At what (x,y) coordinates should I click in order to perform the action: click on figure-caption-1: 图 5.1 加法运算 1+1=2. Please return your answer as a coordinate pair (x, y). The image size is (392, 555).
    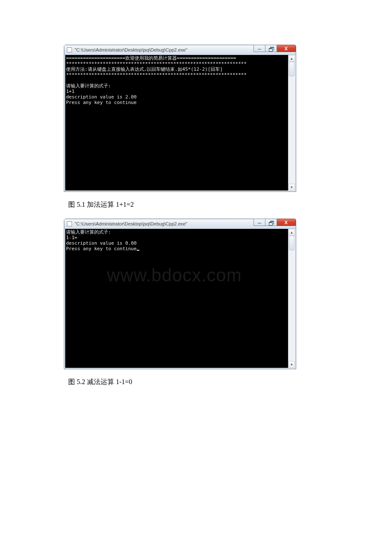
    Looking at the image, I should click on (230, 205).